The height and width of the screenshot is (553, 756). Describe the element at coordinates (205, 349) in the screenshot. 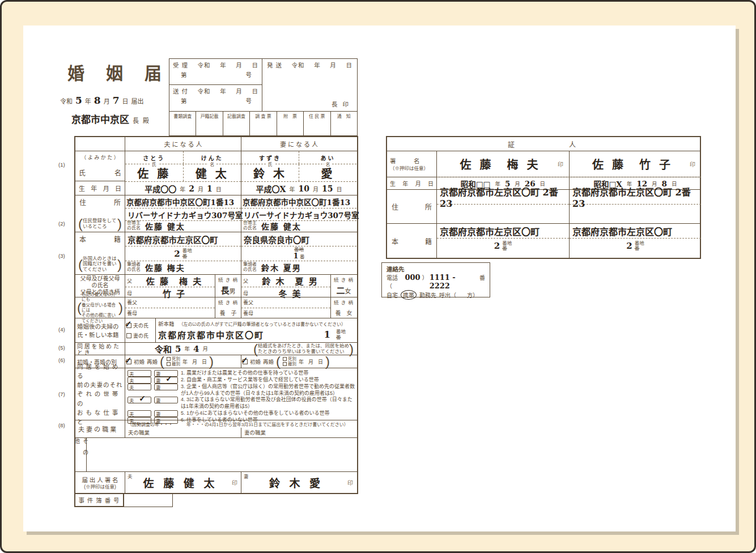

I see `cohabit-m: 月` at that location.